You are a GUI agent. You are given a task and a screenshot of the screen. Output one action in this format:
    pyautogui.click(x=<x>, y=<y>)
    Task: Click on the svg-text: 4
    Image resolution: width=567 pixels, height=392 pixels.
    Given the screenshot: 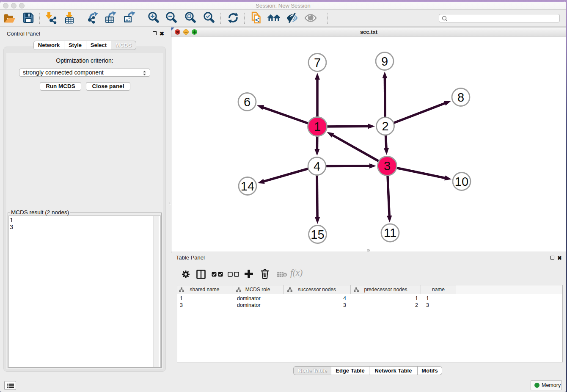 What is the action you would take?
    pyautogui.click(x=317, y=166)
    